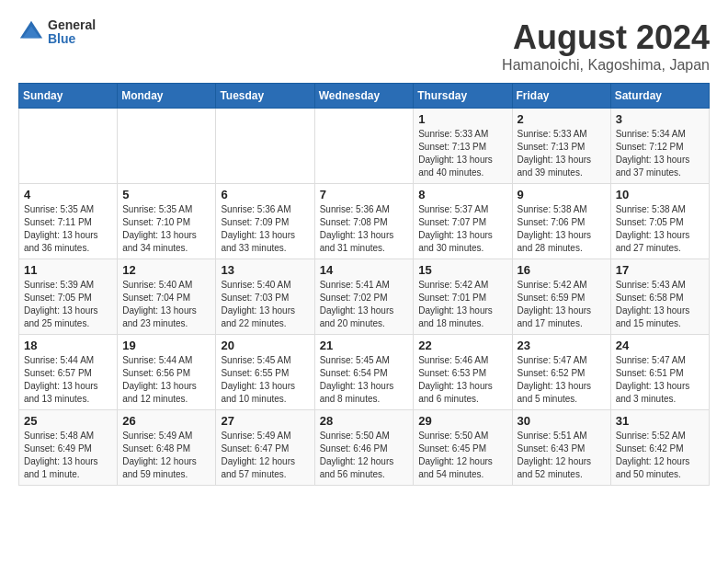 This screenshot has height=563, width=728. What do you see at coordinates (72, 39) in the screenshot?
I see `logo-blue-text: Blue` at bounding box center [72, 39].